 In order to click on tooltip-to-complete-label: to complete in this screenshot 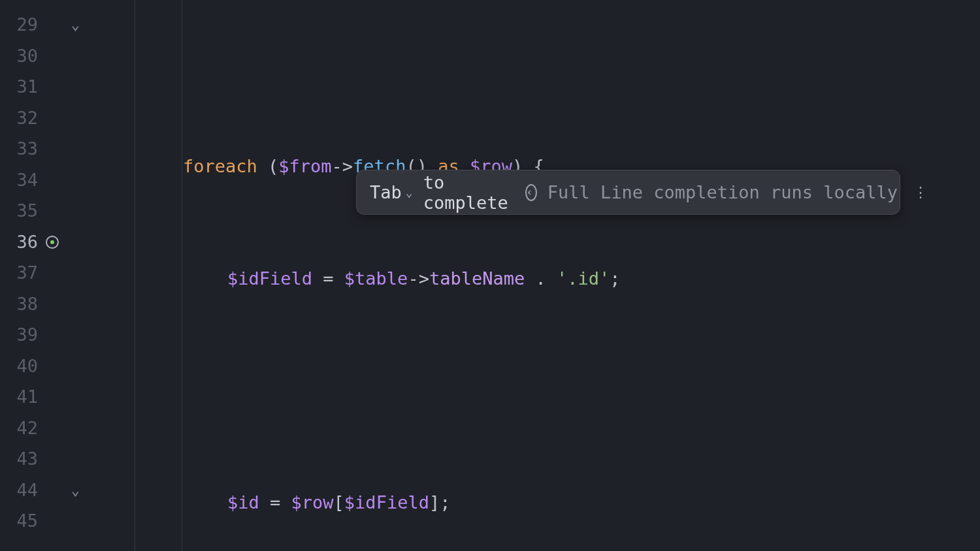, I will do `click(466, 193)`.